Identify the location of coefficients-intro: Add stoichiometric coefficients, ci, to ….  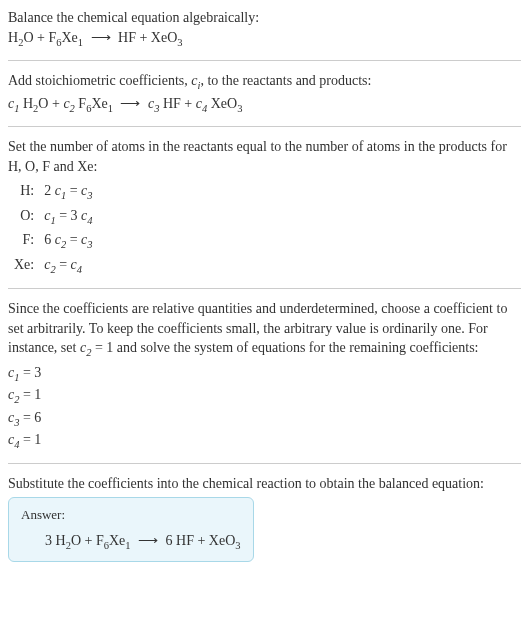
(264, 82).